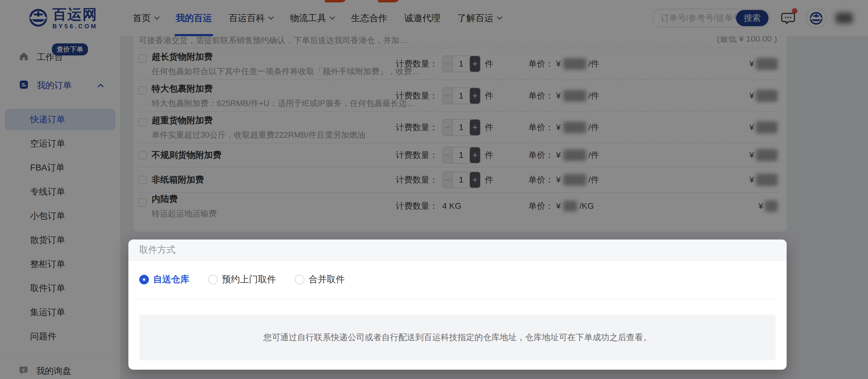 This screenshot has height=379, width=868. Describe the element at coordinates (458, 299) in the screenshot. I see `dotted-divider` at that location.